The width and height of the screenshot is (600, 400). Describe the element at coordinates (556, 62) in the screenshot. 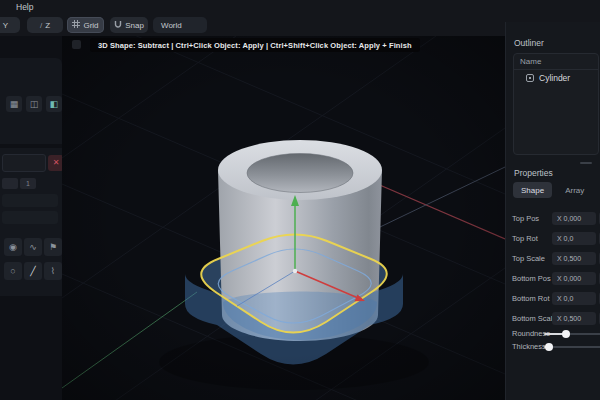

I see `outliner-name-header: Name` at that location.